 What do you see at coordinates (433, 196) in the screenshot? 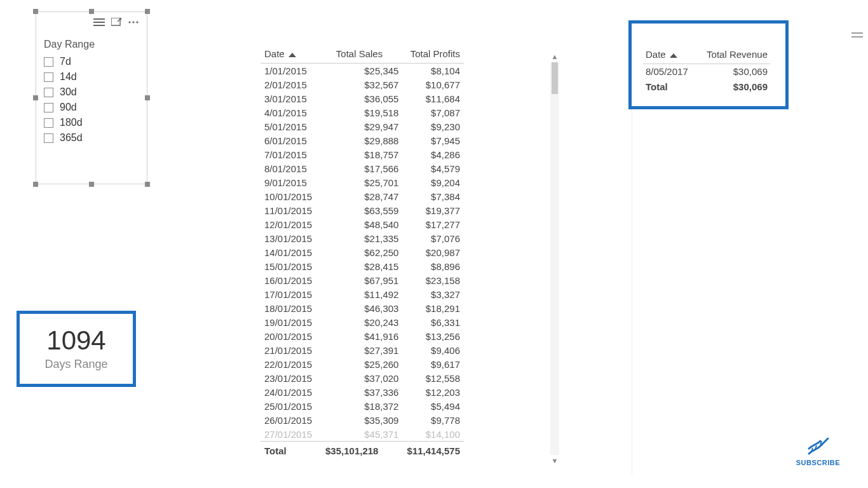
I see `cell-profits: $7,384` at bounding box center [433, 196].